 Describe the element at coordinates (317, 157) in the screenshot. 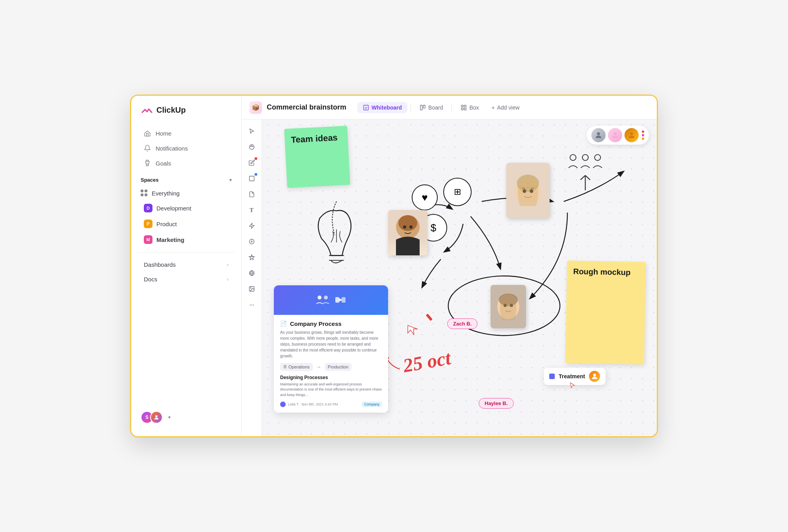

I see `sticky-note-team-ideas: Team ideas` at that location.